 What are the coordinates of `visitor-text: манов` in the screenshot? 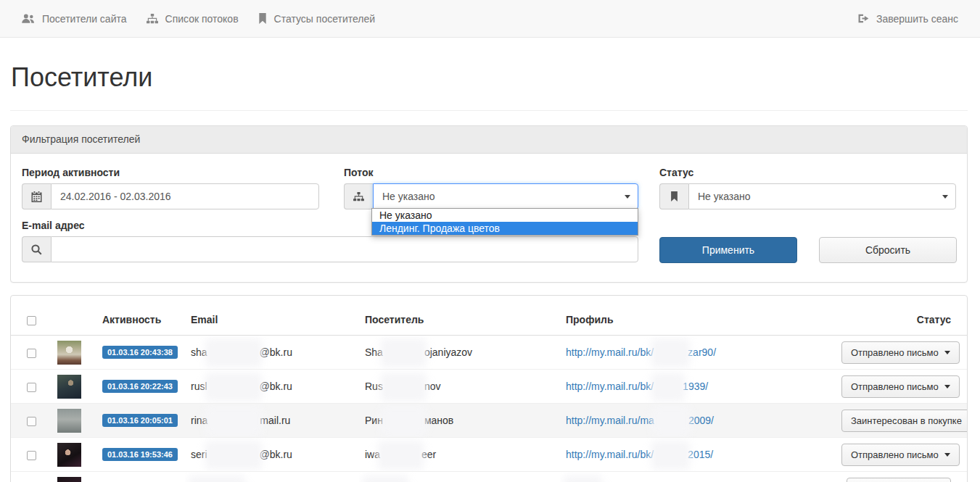 It's located at (439, 420).